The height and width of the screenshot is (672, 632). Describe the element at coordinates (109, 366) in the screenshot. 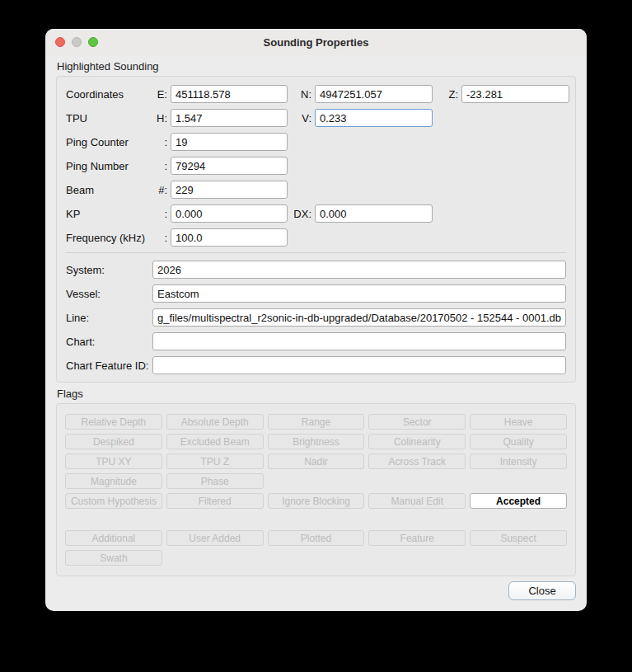

I see `chart-feature-id-label: Chart Feature ID:` at that location.